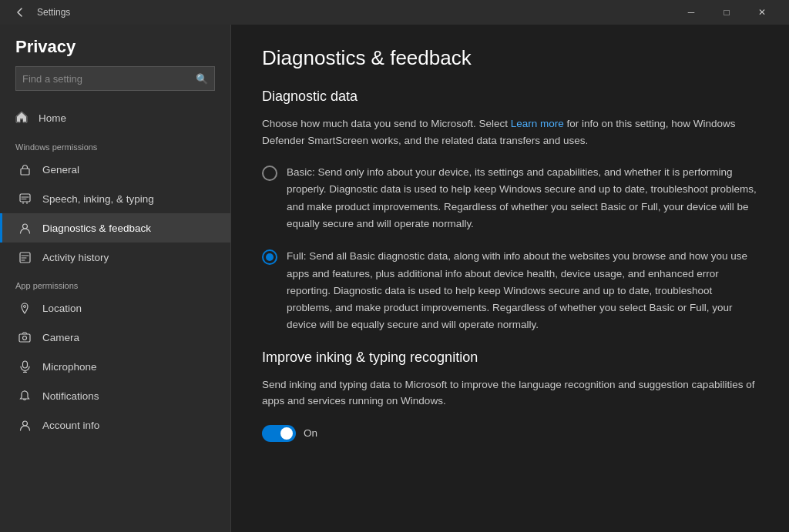 Image resolution: width=789 pixels, height=532 pixels. Describe the element at coordinates (25, 425) in the screenshot. I see `account-icon` at that location.